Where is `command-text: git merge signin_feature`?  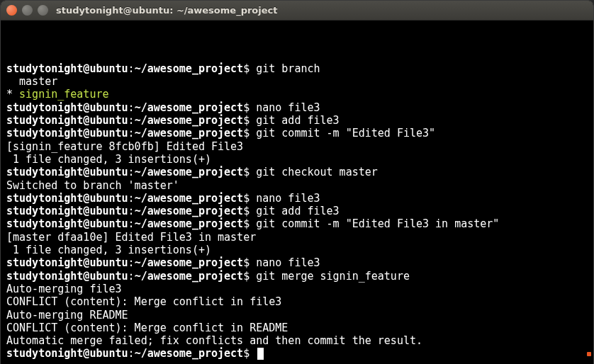
command-text: git merge signin_feature is located at coordinates (333, 276).